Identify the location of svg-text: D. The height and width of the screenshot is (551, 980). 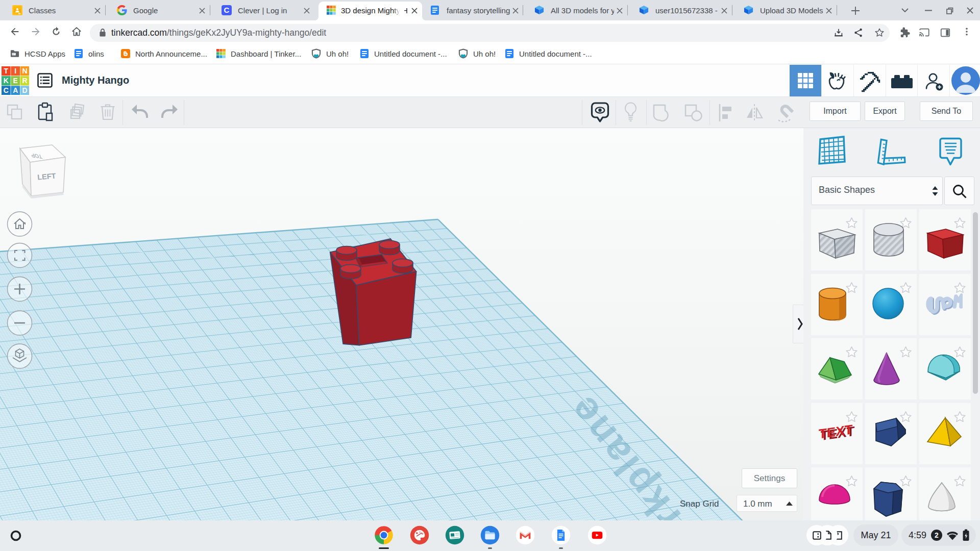
(25, 90).